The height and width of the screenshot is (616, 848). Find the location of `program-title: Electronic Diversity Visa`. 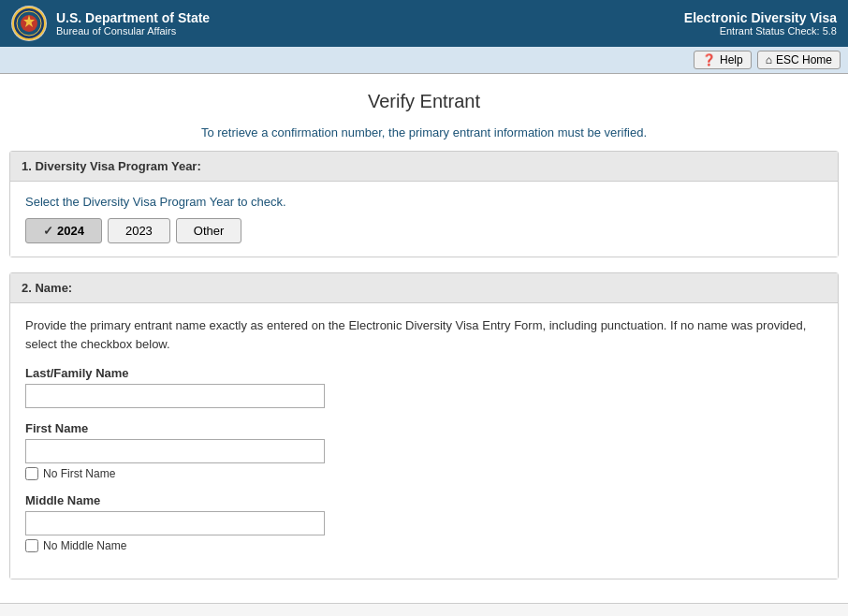

program-title: Electronic Diversity Visa is located at coordinates (760, 18).